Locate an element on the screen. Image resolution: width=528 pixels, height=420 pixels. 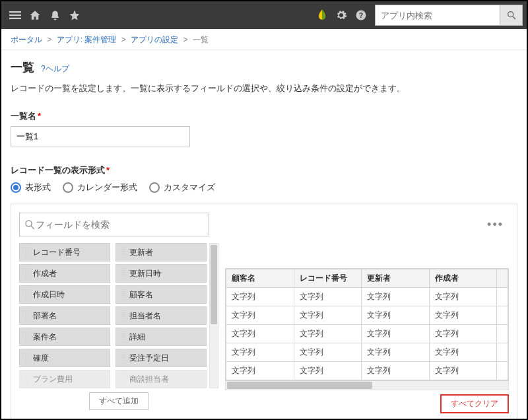
field-chip: 更新者 is located at coordinates (161, 252).